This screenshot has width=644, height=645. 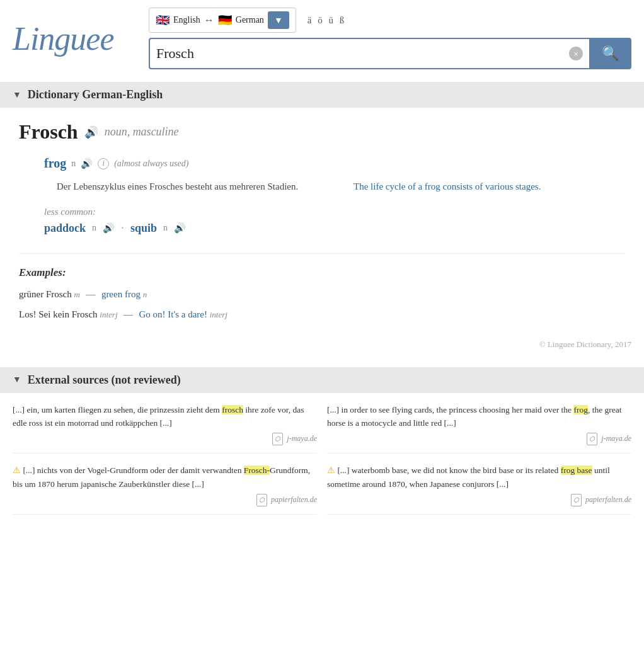 What do you see at coordinates (577, 470) in the screenshot?
I see `ext-highlight-frog2: frog base` at bounding box center [577, 470].